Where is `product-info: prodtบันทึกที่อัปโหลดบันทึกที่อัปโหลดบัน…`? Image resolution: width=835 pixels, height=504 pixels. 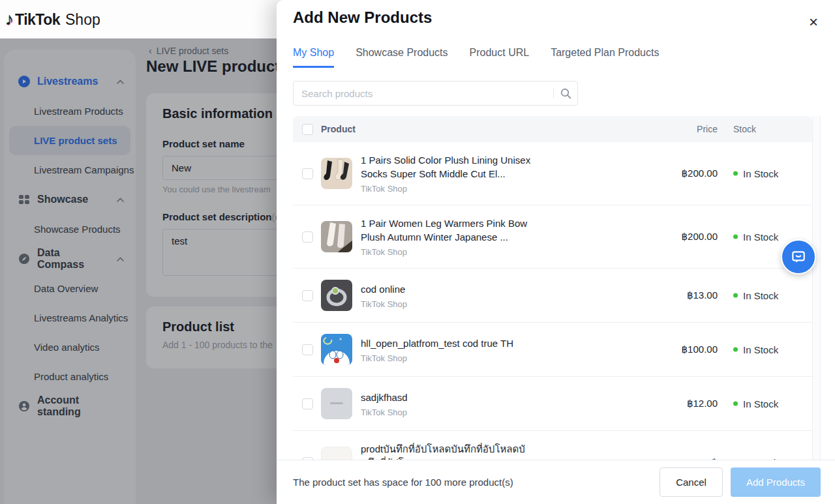 product-info: prodtบันทึกที่อัปโหลดบันทึกที่อัปโหลดบัน… is located at coordinates (446, 451).